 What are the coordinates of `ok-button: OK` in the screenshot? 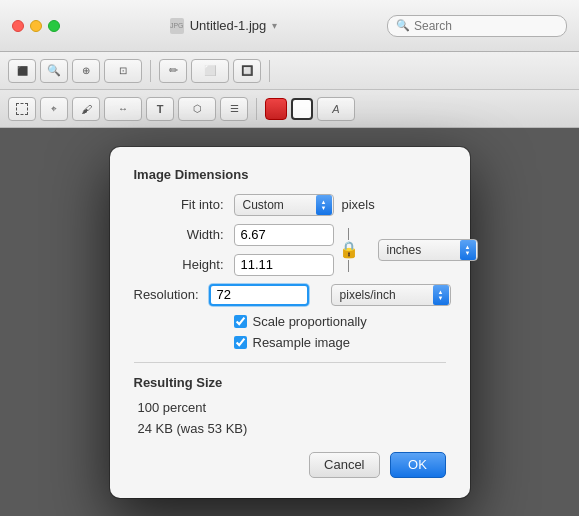 It's located at (418, 465).